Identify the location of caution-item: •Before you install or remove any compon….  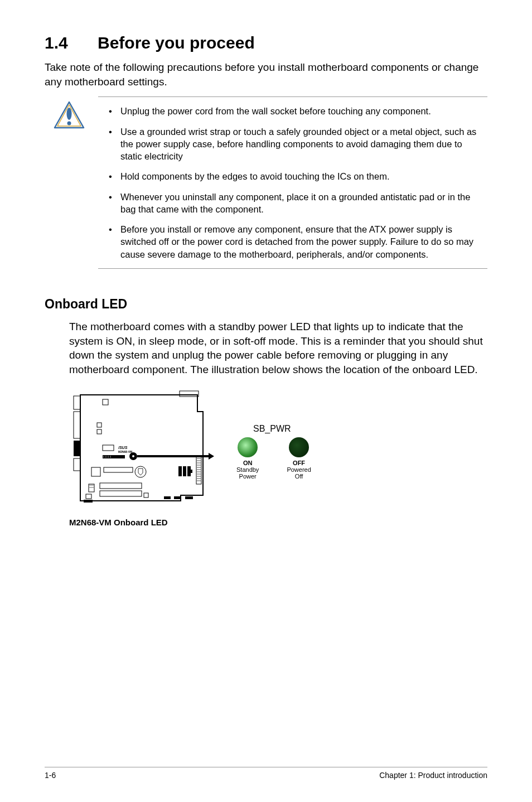
(293, 242).